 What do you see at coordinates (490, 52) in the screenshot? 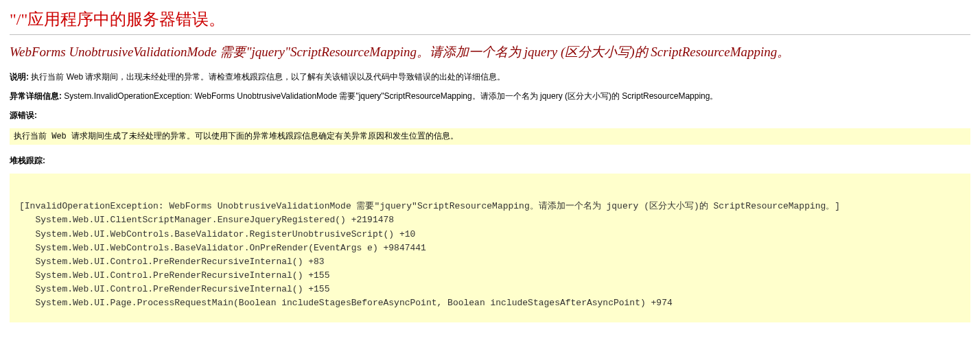
I see `error-subtitle: WebForms UnobtrusiveValidationMode 需要"jq…` at bounding box center [490, 52].